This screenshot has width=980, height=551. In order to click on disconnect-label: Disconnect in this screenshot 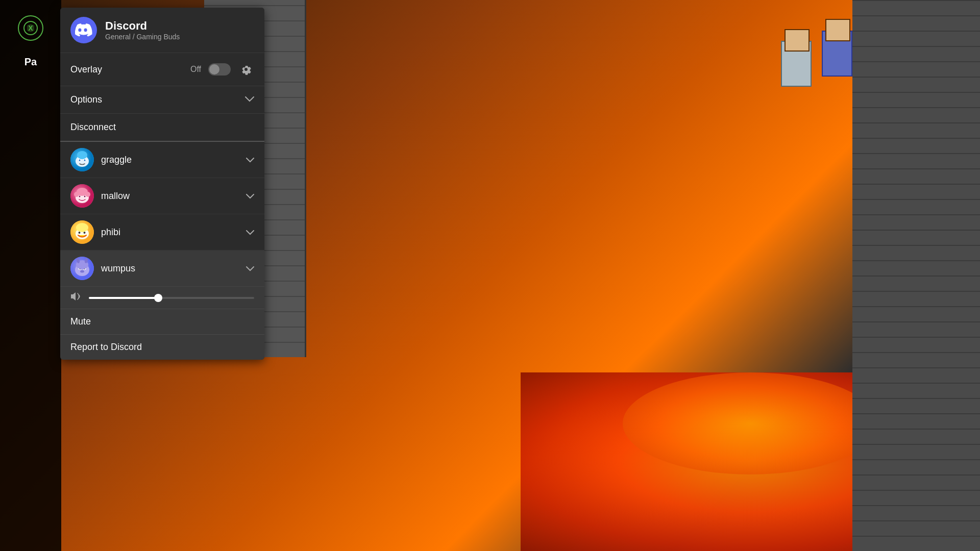, I will do `click(93, 127)`.